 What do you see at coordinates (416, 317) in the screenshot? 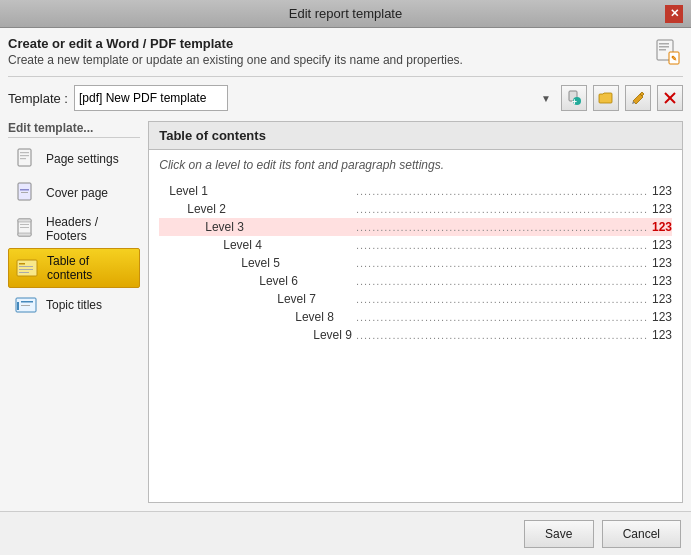
I see `toc-level-row: Level 8 ................................…` at bounding box center [416, 317].